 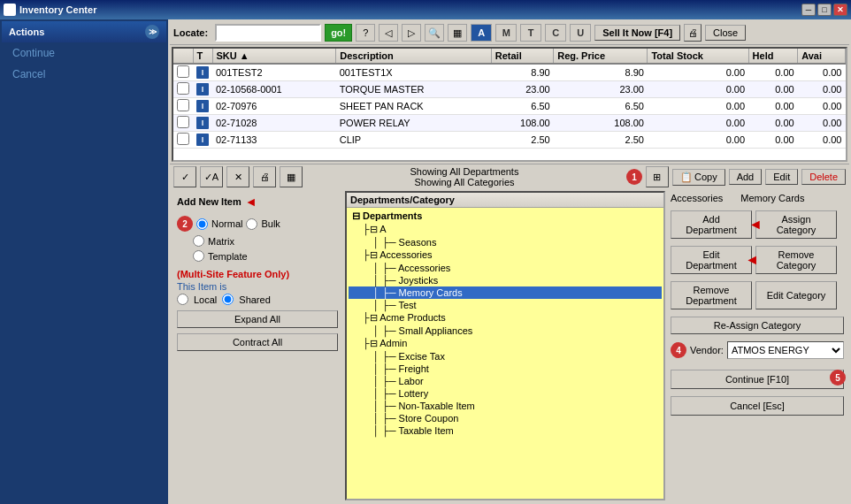 I want to click on tree-item: │ ├─ Lottery, so click(x=505, y=393).